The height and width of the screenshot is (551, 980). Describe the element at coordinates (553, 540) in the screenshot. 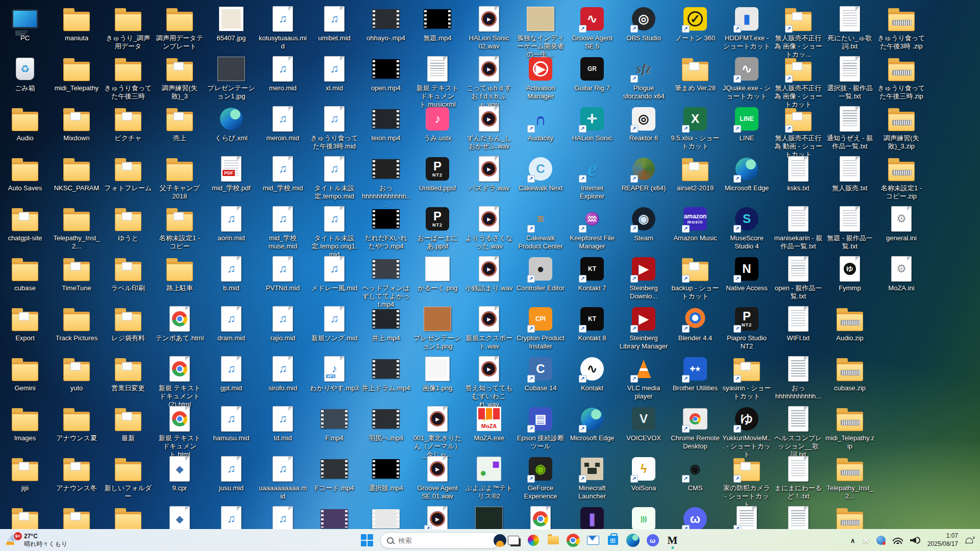

I see `taskbar-item-file-explorer` at that location.